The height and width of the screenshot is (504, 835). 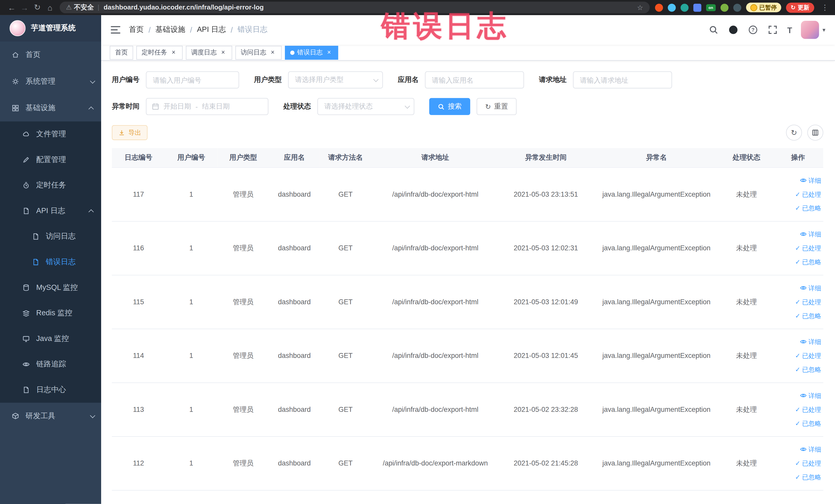 What do you see at coordinates (798, 158) in the screenshot?
I see `col-header-actions: 操作` at bounding box center [798, 158].